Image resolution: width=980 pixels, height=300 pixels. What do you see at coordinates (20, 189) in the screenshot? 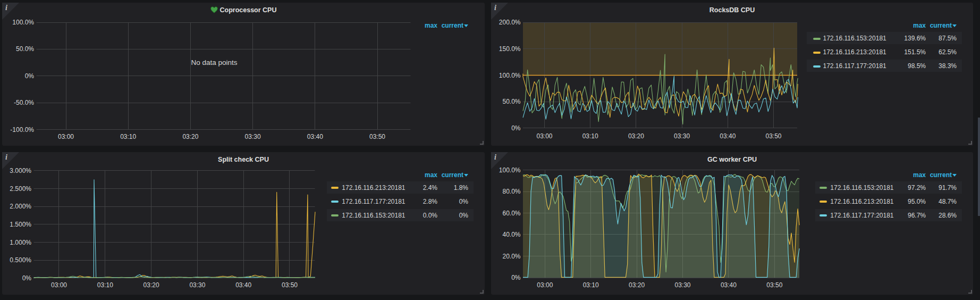
I see `svg-text: 2.500%` at bounding box center [20, 189].